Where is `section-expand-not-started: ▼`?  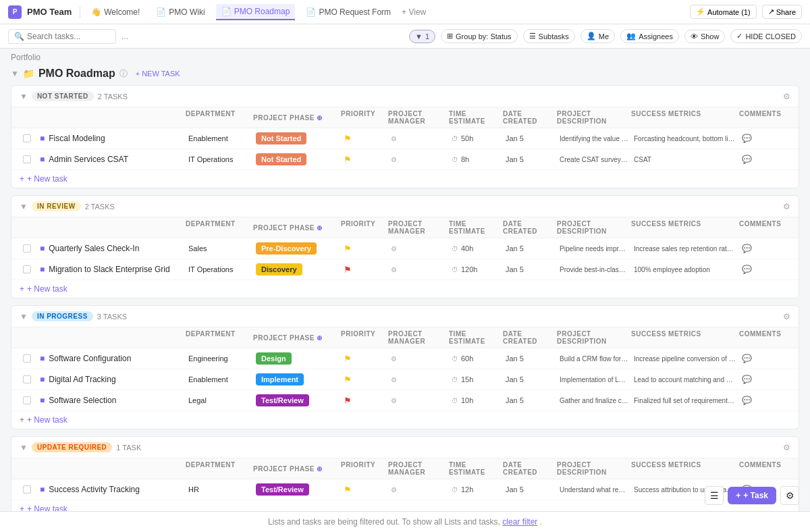
section-expand-not-started: ▼ is located at coordinates (24, 97).